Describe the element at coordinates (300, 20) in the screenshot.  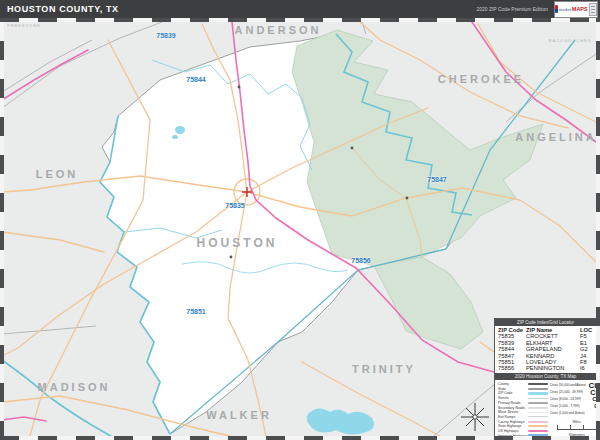
I see `map-frame-ruler-top` at that location.